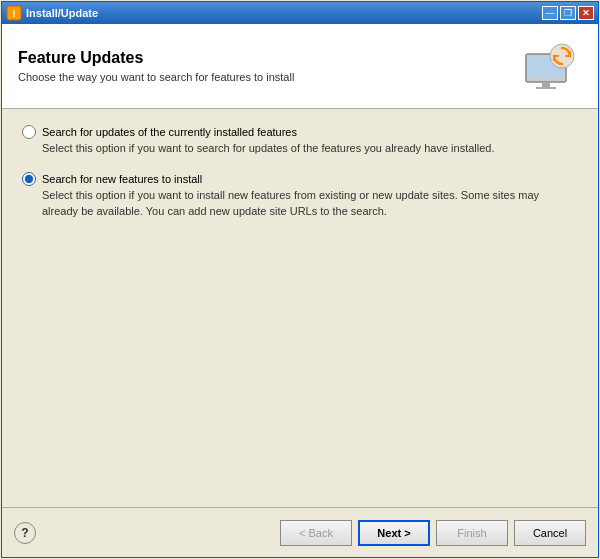  What do you see at coordinates (550, 13) in the screenshot?
I see `minimize-button: —` at bounding box center [550, 13].